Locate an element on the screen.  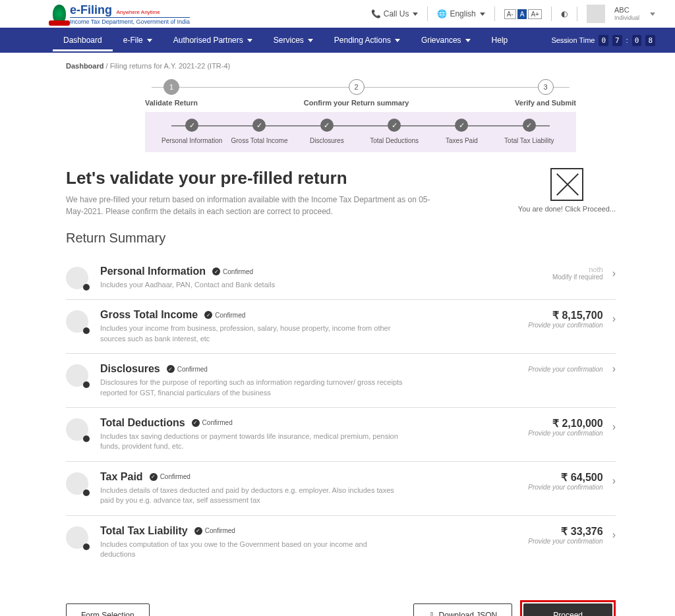
nav-grievances: Grievances is located at coordinates (446, 40).